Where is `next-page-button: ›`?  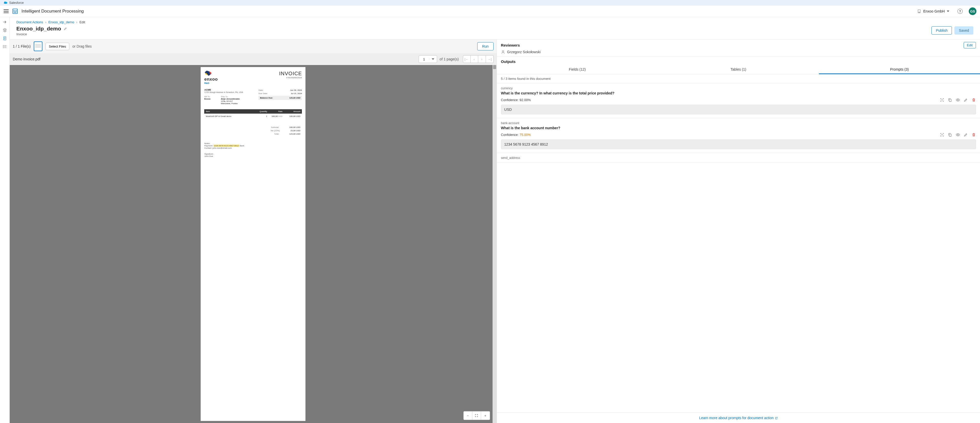
next-page-button: › is located at coordinates (482, 59).